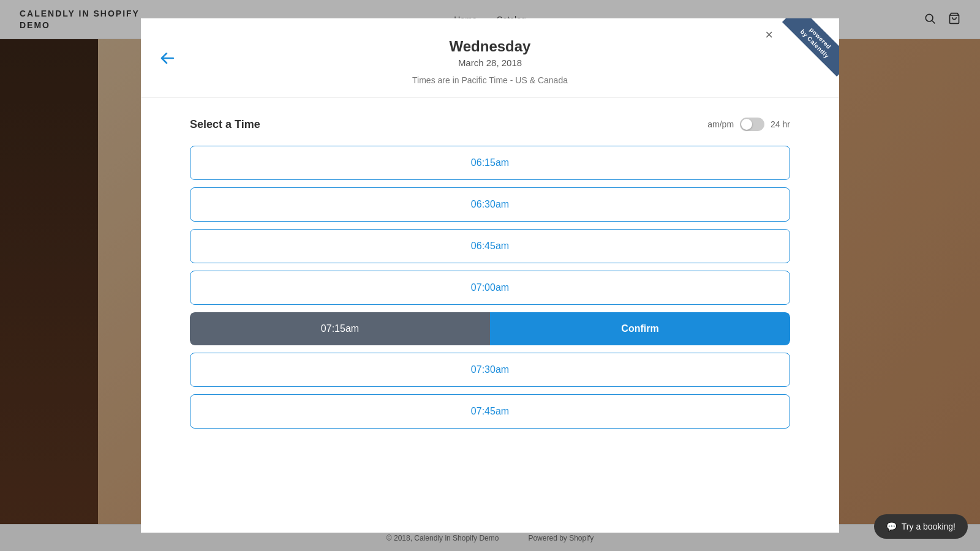 This screenshot has height=551, width=980. Describe the element at coordinates (490, 329) in the screenshot. I see `time-slot-0715-row: 07:15am Confirm` at that location.